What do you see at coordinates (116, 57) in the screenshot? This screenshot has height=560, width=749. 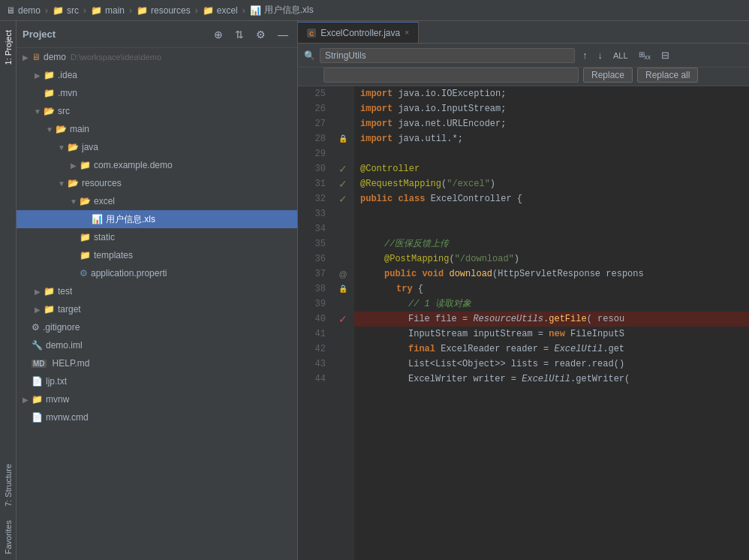 I see `tree-demo-path: D:\workspace\idea\demo` at bounding box center [116, 57].